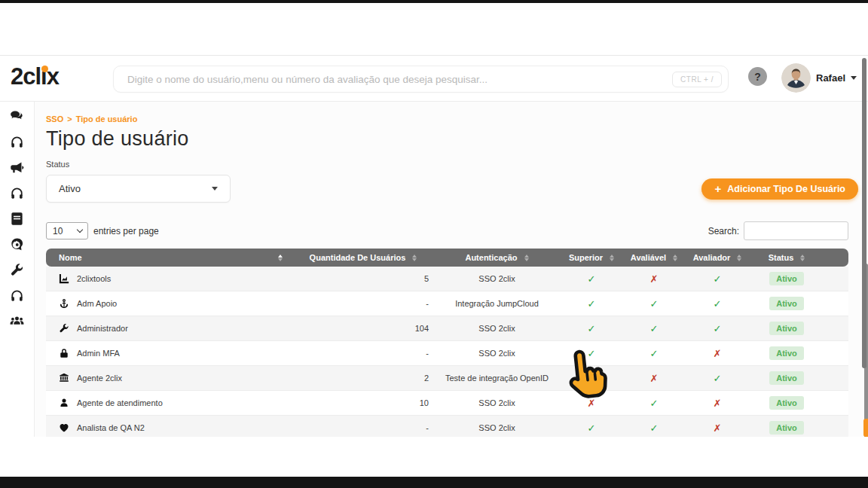 This screenshot has width=868, height=488. I want to click on add-user-type-button: + Adicionar Tipo De Usuário, so click(780, 189).